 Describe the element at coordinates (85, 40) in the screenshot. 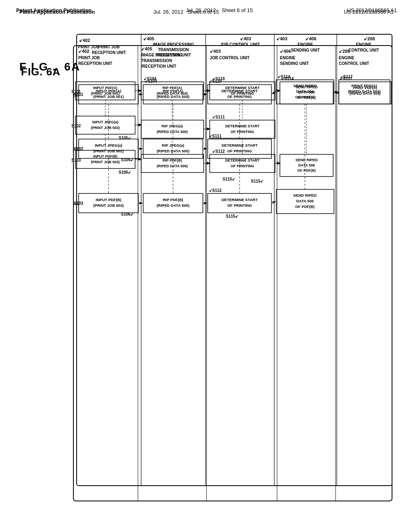

I see `svg-text: ↙402` at that location.